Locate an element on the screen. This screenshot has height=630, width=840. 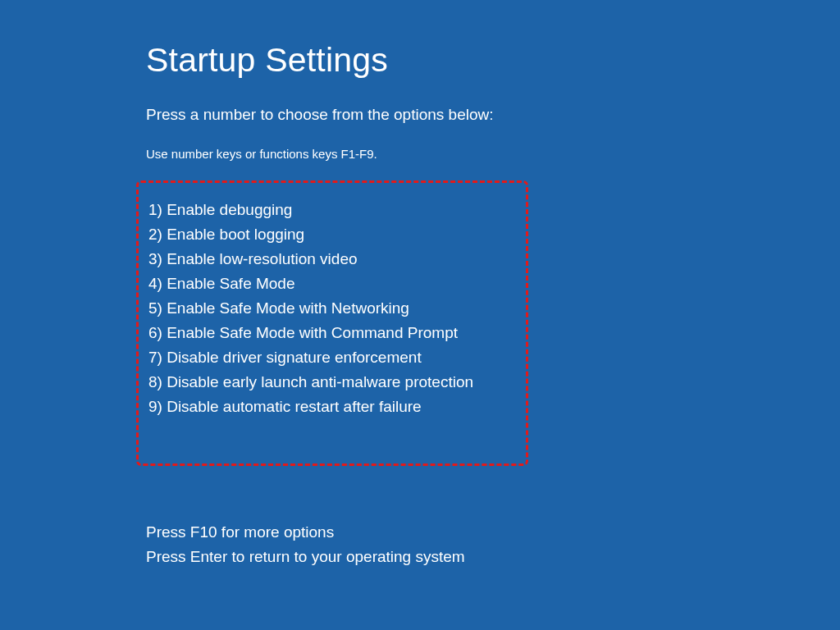
return-hint: Press Enter to return to your operating … is located at coordinates (493, 557).